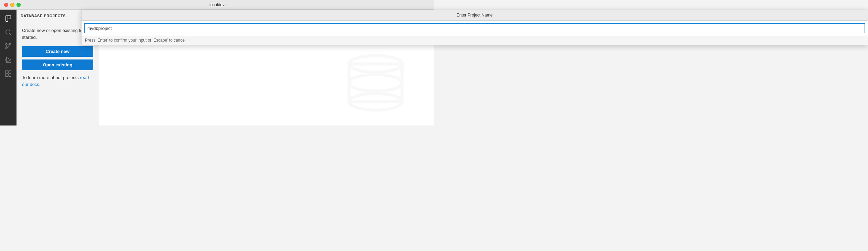 The width and height of the screenshot is (868, 251). I want to click on project-name-dialog: Enter Project Name Press 'Enter' to conf…, so click(217, 28).